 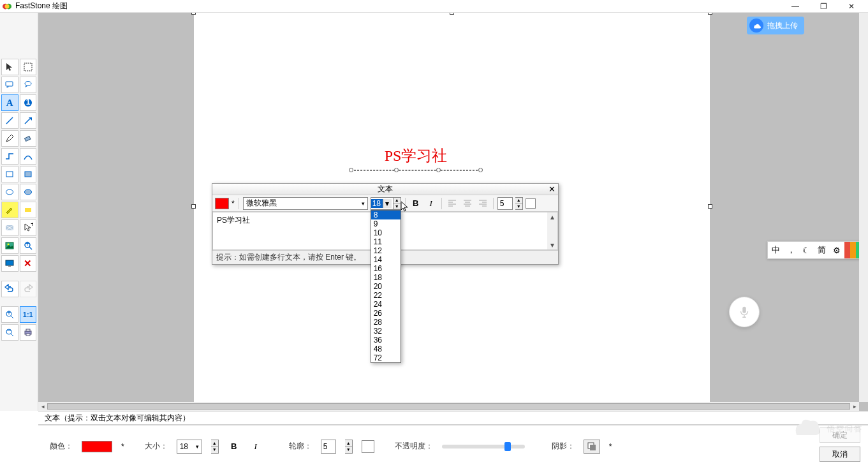 What do you see at coordinates (305, 204) in the screenshot?
I see `font-family-select: 微软雅黑 ▾` at bounding box center [305, 204].